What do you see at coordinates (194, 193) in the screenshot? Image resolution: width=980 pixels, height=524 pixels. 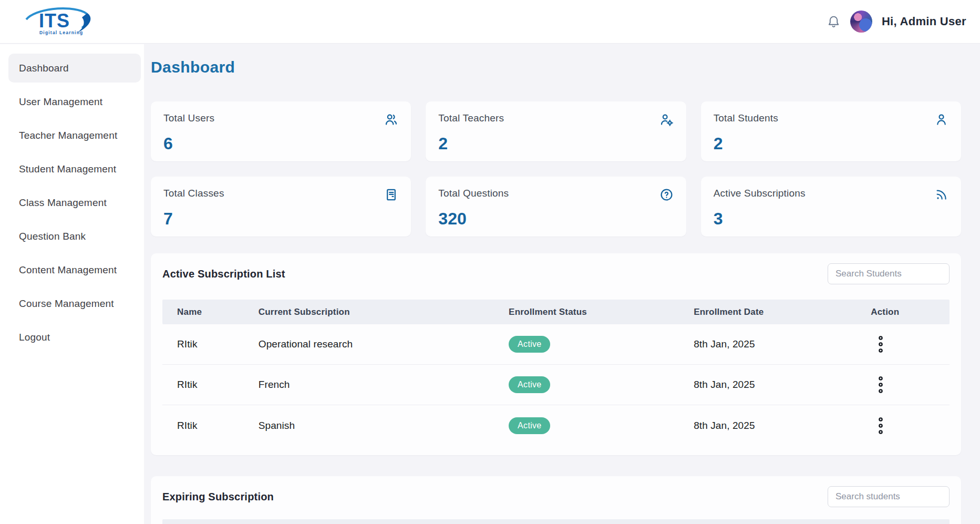 I see `stat-label: Total Classes` at bounding box center [194, 193].